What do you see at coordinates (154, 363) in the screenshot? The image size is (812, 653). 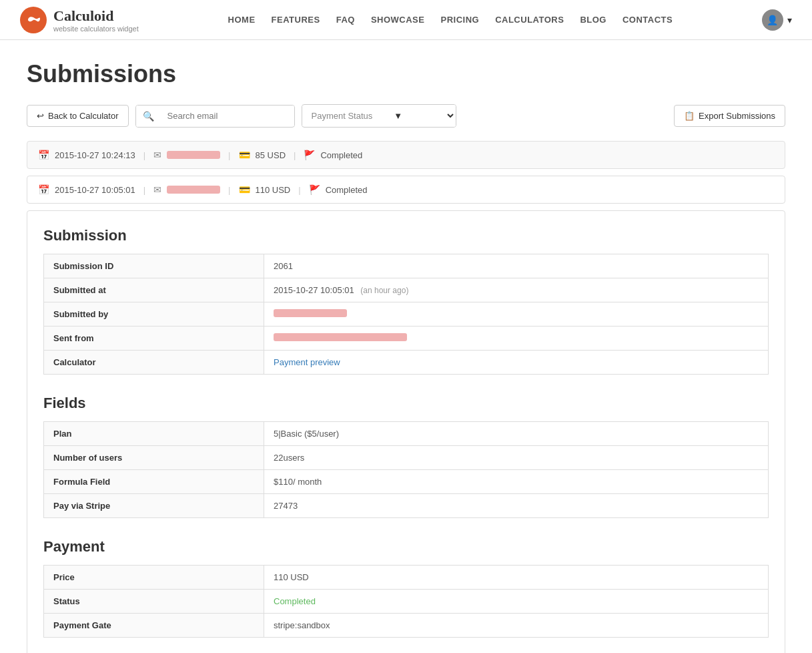 I see `field-label: Calculator` at bounding box center [154, 363].